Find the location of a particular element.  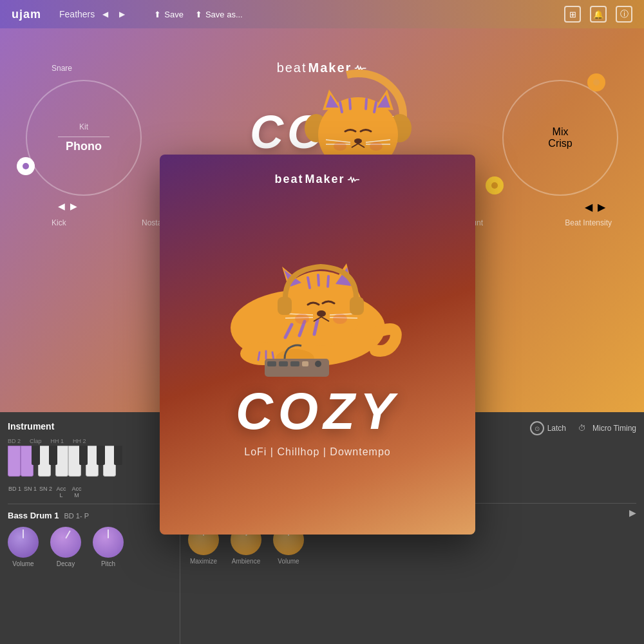

mix-label: Mix is located at coordinates (560, 132).